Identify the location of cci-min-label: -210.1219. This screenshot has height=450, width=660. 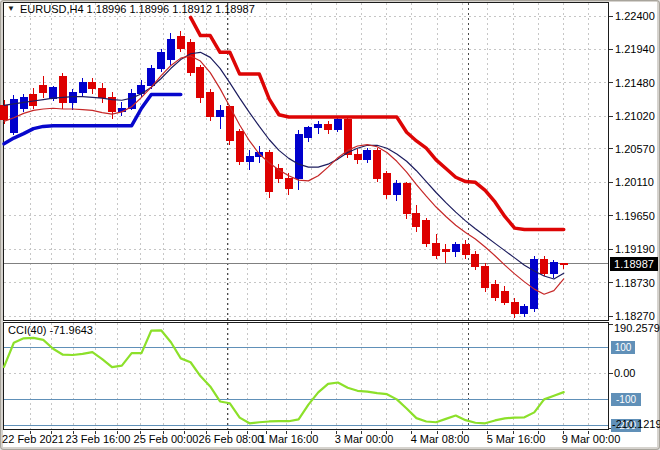
(636, 424).